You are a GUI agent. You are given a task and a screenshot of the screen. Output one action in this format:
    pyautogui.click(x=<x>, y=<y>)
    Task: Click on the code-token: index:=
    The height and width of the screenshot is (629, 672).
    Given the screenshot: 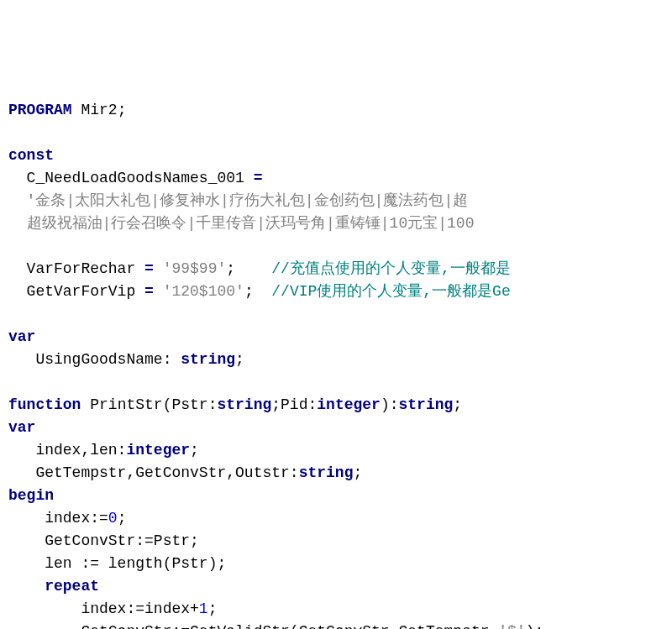 What is the action you would take?
    pyautogui.click(x=59, y=518)
    